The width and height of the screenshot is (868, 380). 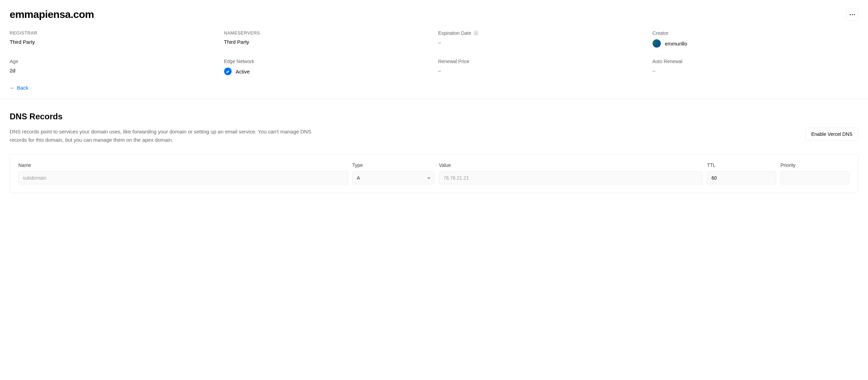 What do you see at coordinates (183, 178) in the screenshot?
I see `name-input` at bounding box center [183, 178].